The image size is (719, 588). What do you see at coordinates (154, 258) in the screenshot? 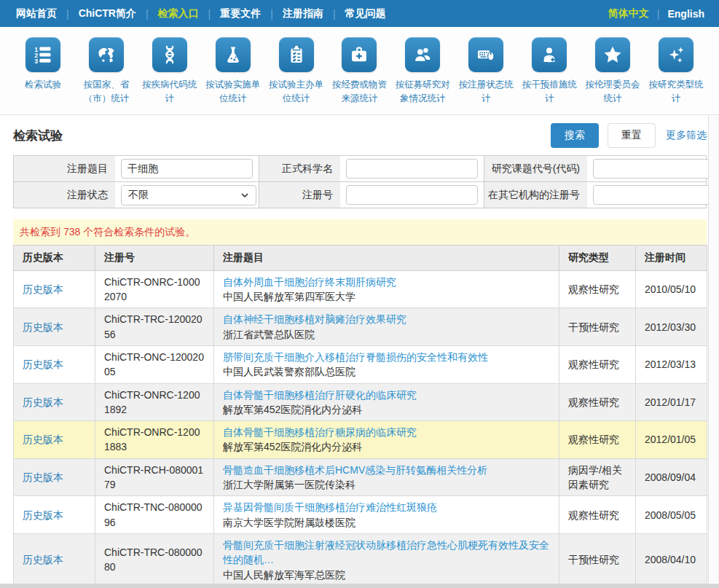
I see `header-reg-no: 注册号` at bounding box center [154, 258].